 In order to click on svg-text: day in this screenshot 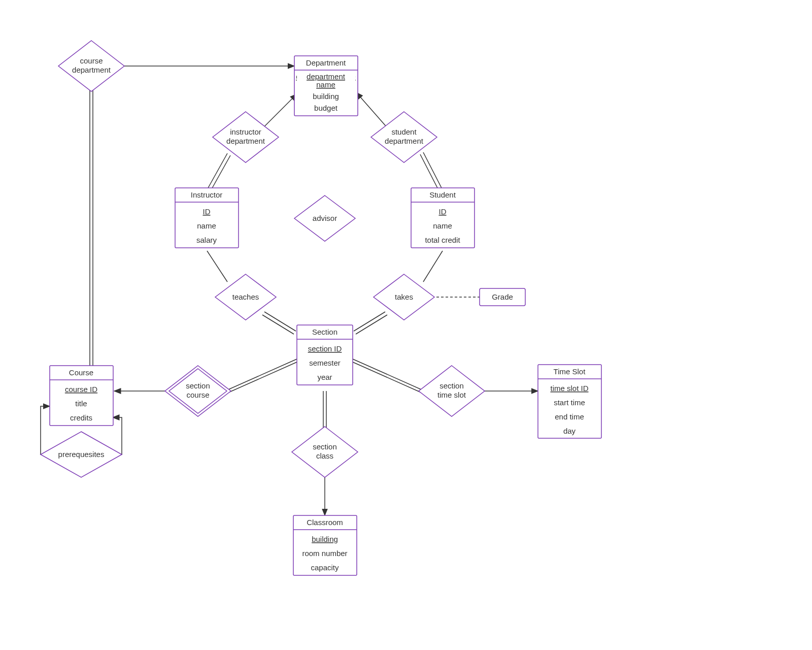, I will do `click(569, 431)`.